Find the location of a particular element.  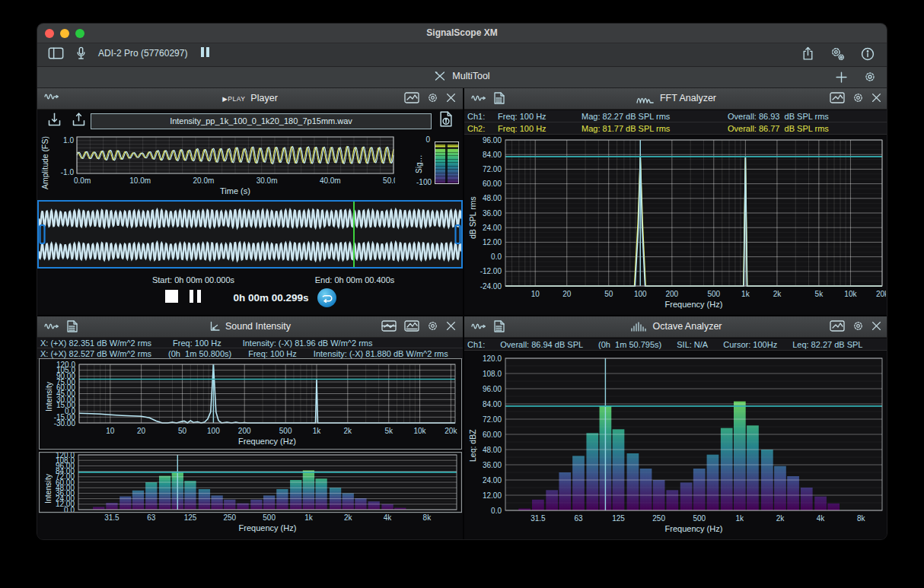

si-octave-chart: 120.0108.096.0084.0072.0060.0048.0036.00… is located at coordinates (250, 494).